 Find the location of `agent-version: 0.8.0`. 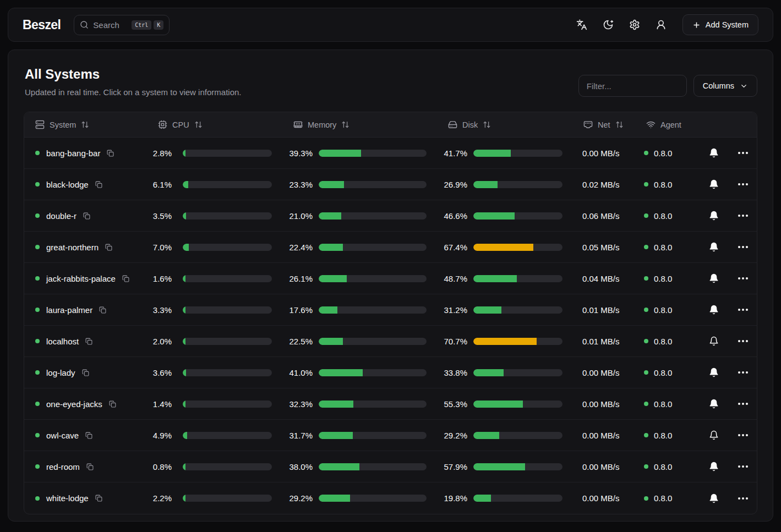

agent-version: 0.8.0 is located at coordinates (663, 248).